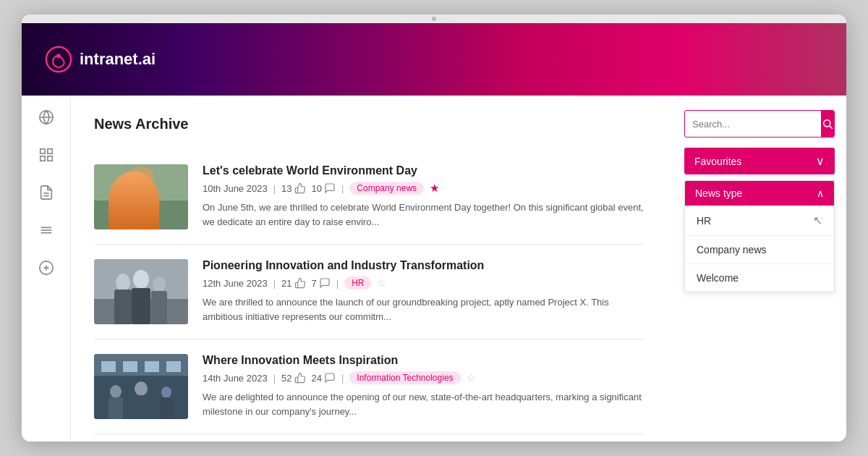  I want to click on top-notch, so click(434, 19).